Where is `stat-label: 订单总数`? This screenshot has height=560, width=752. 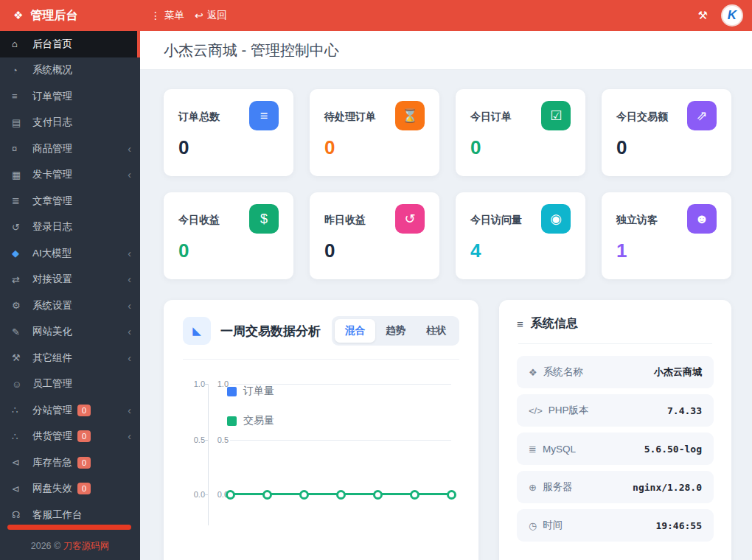
stat-label: 订单总数 is located at coordinates (199, 117).